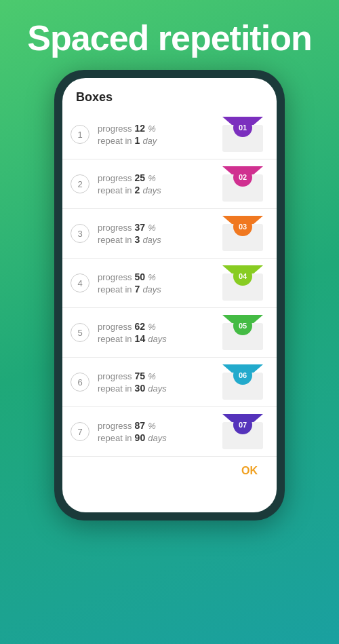 The image size is (339, 644). Describe the element at coordinates (138, 240) in the screenshot. I see `repeat-value: 3` at that location.